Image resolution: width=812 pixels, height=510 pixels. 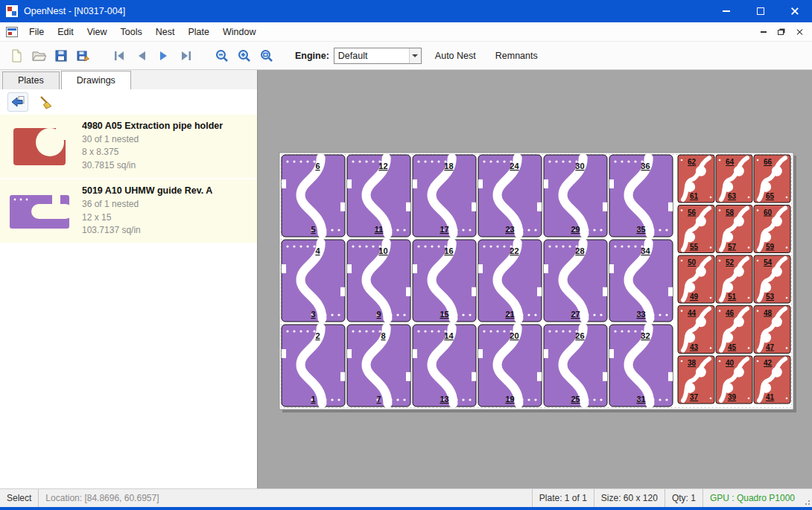 What do you see at coordinates (726, 11) in the screenshot?
I see `minimize-button` at bounding box center [726, 11].